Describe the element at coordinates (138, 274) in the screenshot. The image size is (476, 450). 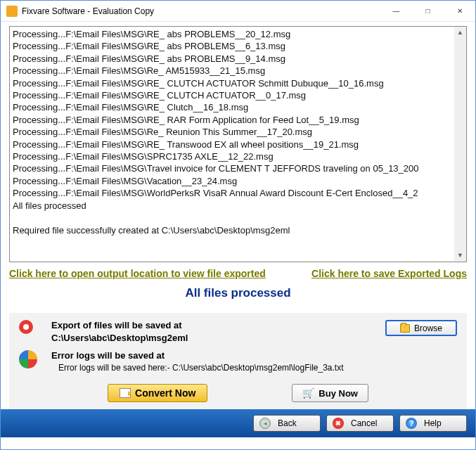
I see `open-output-link: Click here to open output location to vi…` at that location.